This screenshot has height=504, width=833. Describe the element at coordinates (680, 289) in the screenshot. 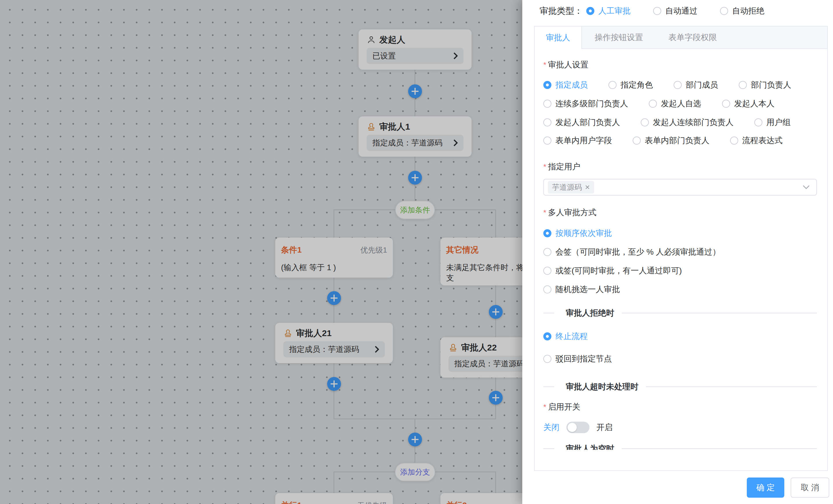

I see `multi-mode-row: 随机挑选一人审批` at that location.